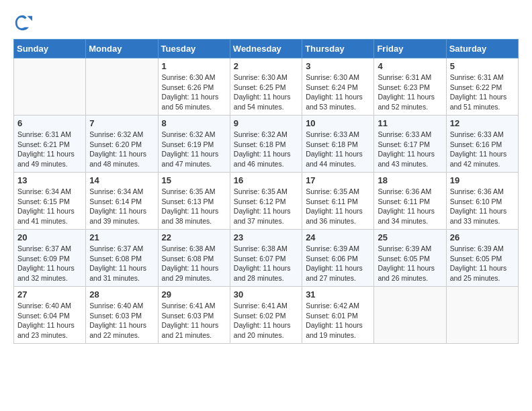 The height and width of the screenshot is (411, 532). I want to click on calendar-cell: 20Sunrise: 6:37 AM Sunset: 6:09 PM Dayli…, so click(50, 258).